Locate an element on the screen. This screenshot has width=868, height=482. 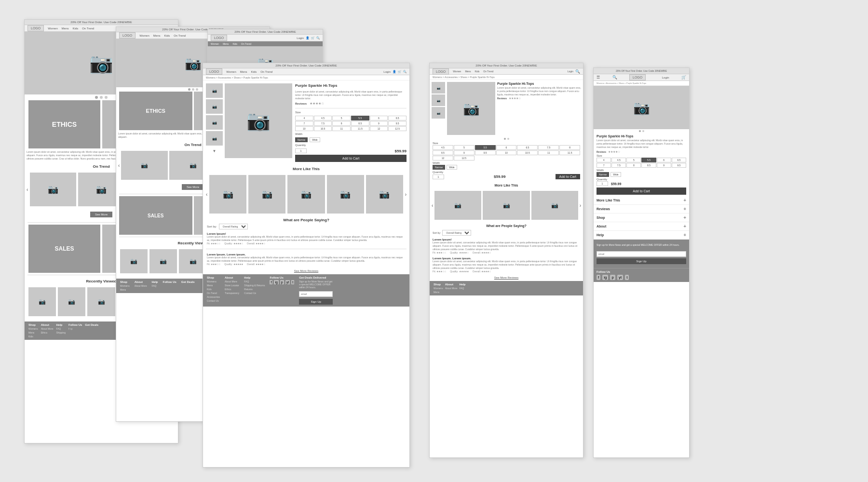
mlt-accordion-6: More Like This + is located at coordinates (641, 201).